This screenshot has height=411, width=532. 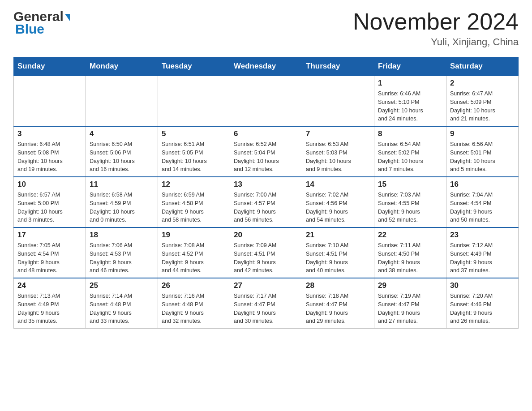 I want to click on calendar-cell: 2Sunrise: 6:47 AM Sunset: 5:09 PM Daylig…, so click(x=483, y=101).